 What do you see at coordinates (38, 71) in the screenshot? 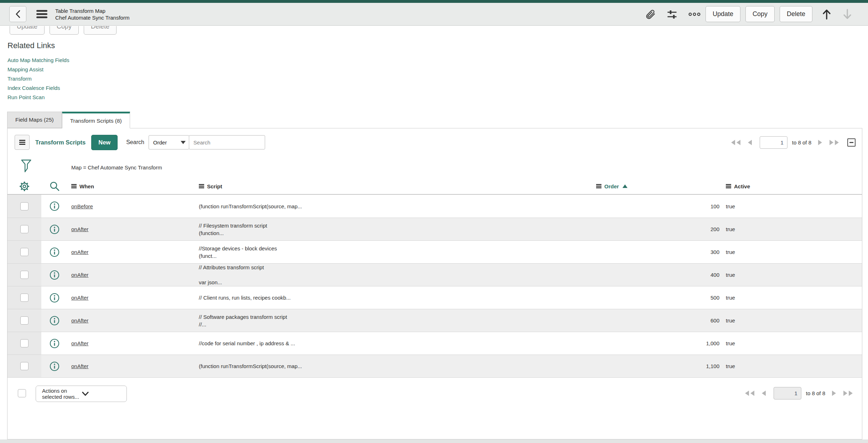
I see `related-links-section: Related Links Auto Map Matching FieldsMa…` at bounding box center [38, 71].